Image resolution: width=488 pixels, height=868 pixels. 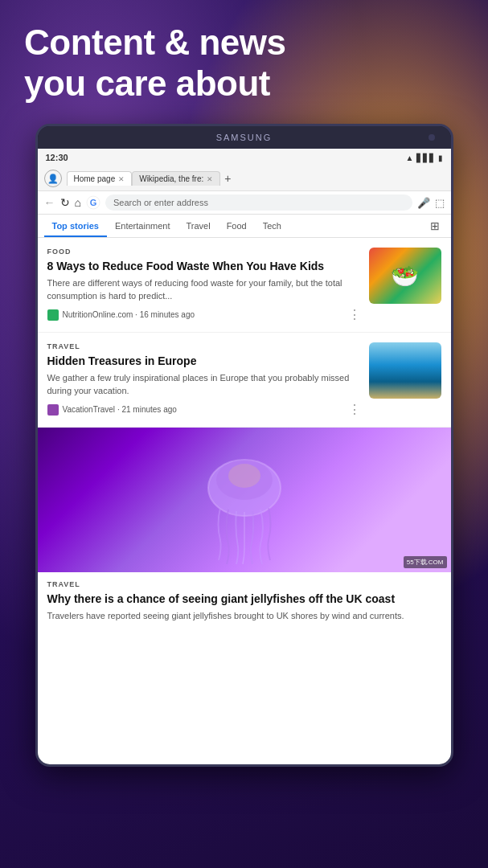 What do you see at coordinates (424, 158) in the screenshot?
I see `status-icons: ▲ ▋▋▋ ▮` at bounding box center [424, 158].